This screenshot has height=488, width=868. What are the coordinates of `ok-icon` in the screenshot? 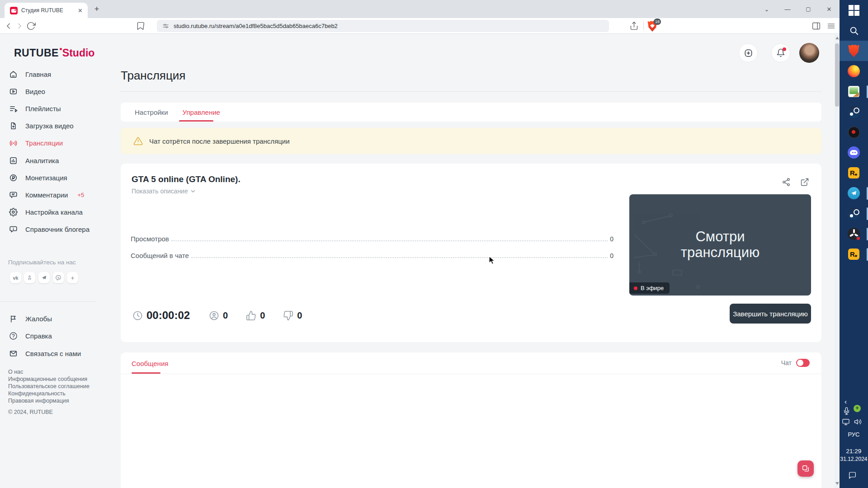 It's located at (30, 277).